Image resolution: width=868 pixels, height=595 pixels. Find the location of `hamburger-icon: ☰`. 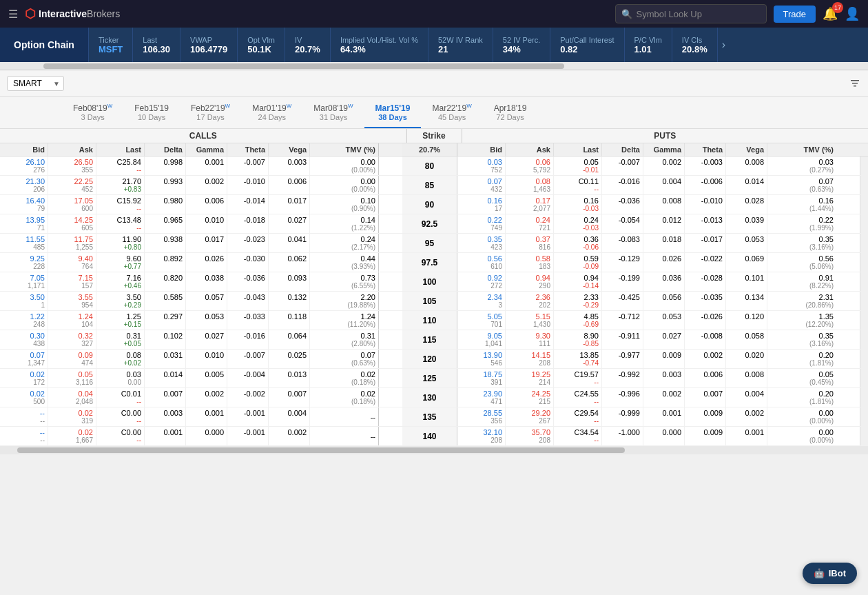

hamburger-icon: ☰ is located at coordinates (13, 14).